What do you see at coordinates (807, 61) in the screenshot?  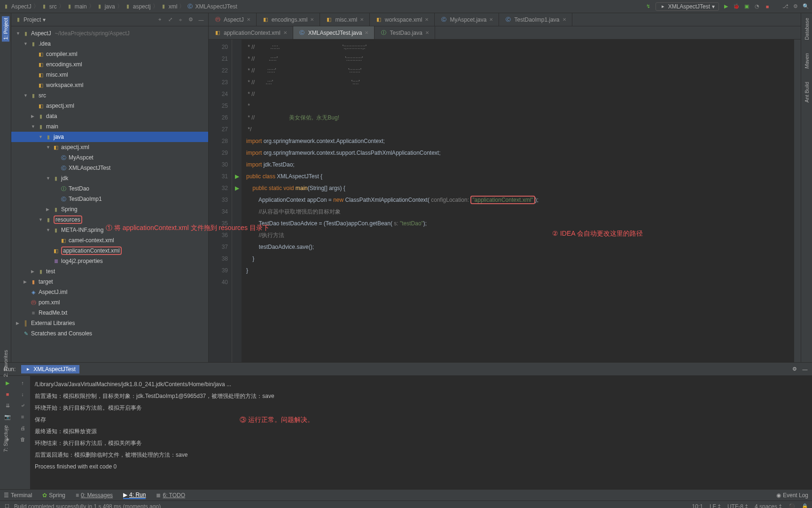 I see `maven-tool-button: Maven` at bounding box center [807, 61].